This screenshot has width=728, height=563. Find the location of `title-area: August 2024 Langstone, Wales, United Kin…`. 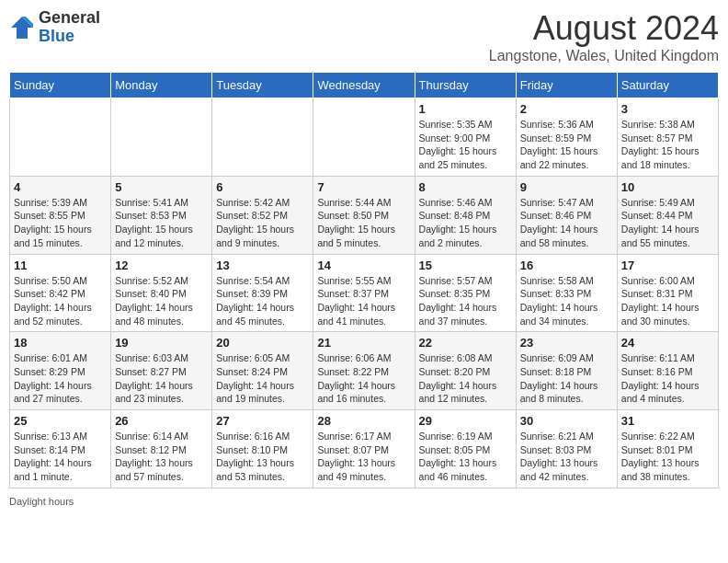

title-area: August 2024 Langstone, Wales, United Kin… is located at coordinates (604, 37).